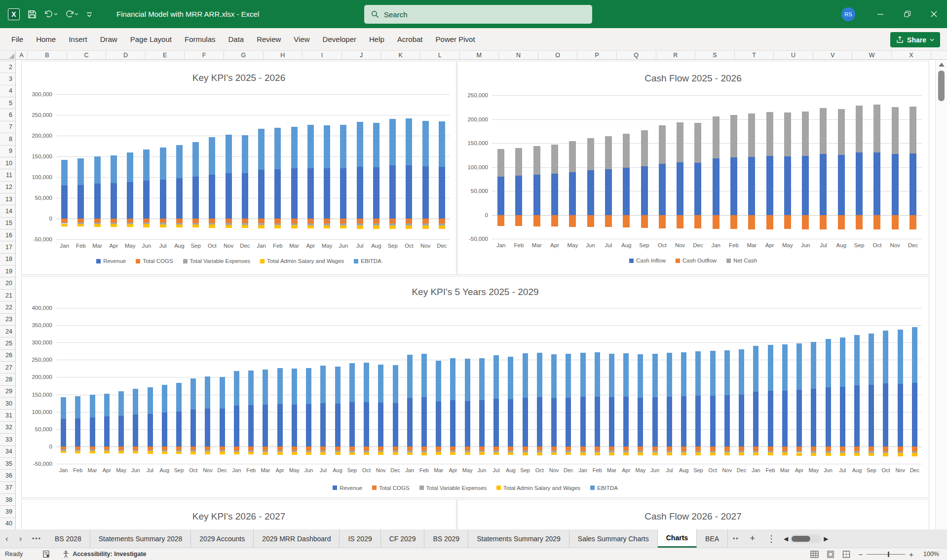 This screenshot has width=947, height=560. Describe the element at coordinates (8, 320) in the screenshot. I see `row-header-23: 23` at that location.